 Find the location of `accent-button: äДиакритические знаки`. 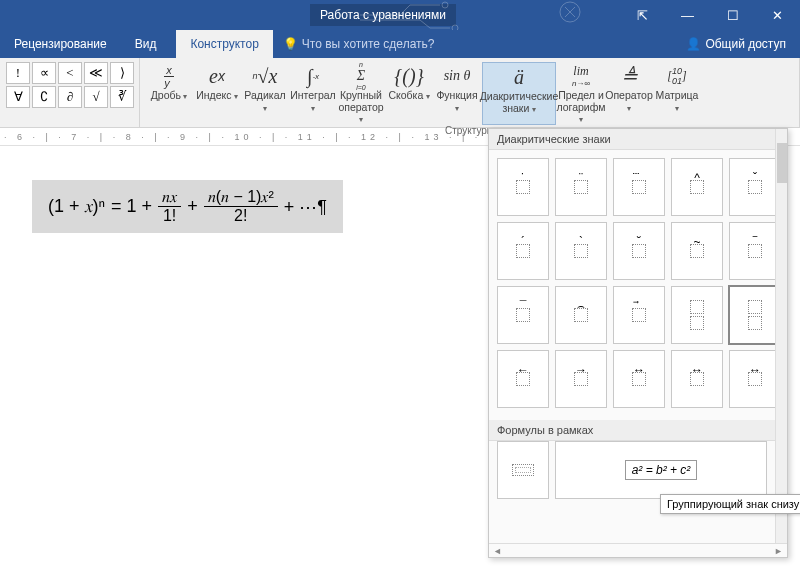

accent-button: äДиакритические знаки is located at coordinates (519, 94).